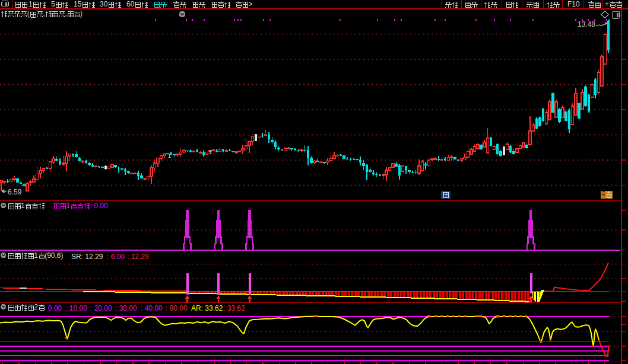 The height and width of the screenshot is (364, 628). What do you see at coordinates (15, 192) in the screenshot?
I see `svg-text: 6.59` at bounding box center [15, 192].